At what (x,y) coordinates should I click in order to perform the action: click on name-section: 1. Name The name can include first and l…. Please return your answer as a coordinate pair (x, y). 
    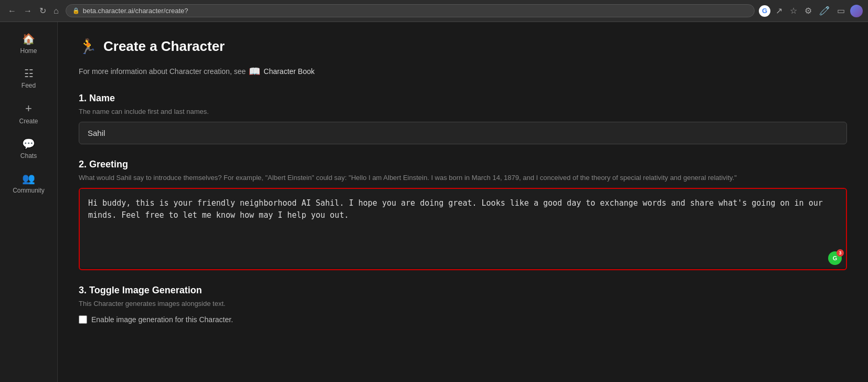
    Looking at the image, I should click on (463, 119).